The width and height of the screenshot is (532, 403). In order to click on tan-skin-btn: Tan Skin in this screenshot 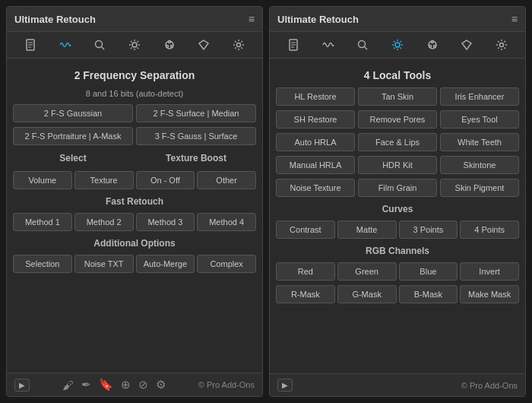, I will do `click(397, 97)`.